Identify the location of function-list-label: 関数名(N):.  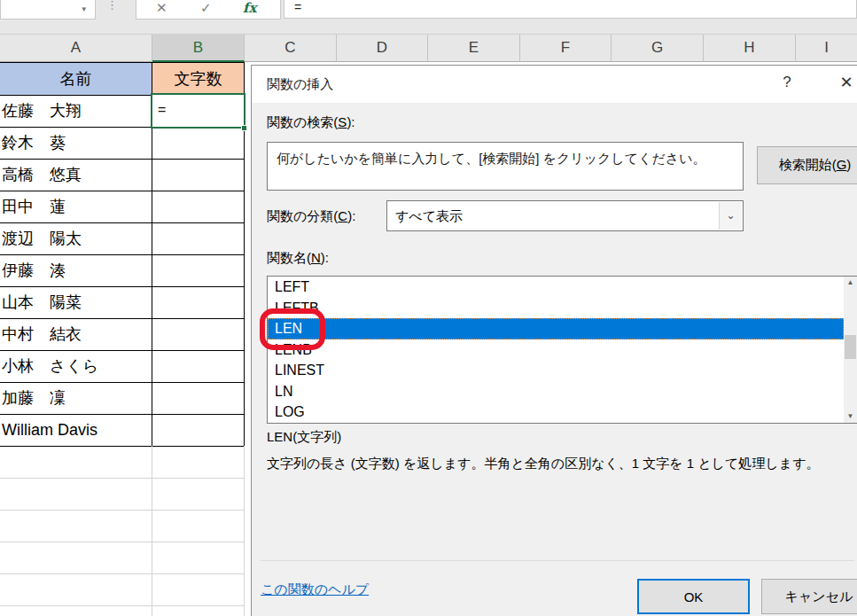
(298, 259).